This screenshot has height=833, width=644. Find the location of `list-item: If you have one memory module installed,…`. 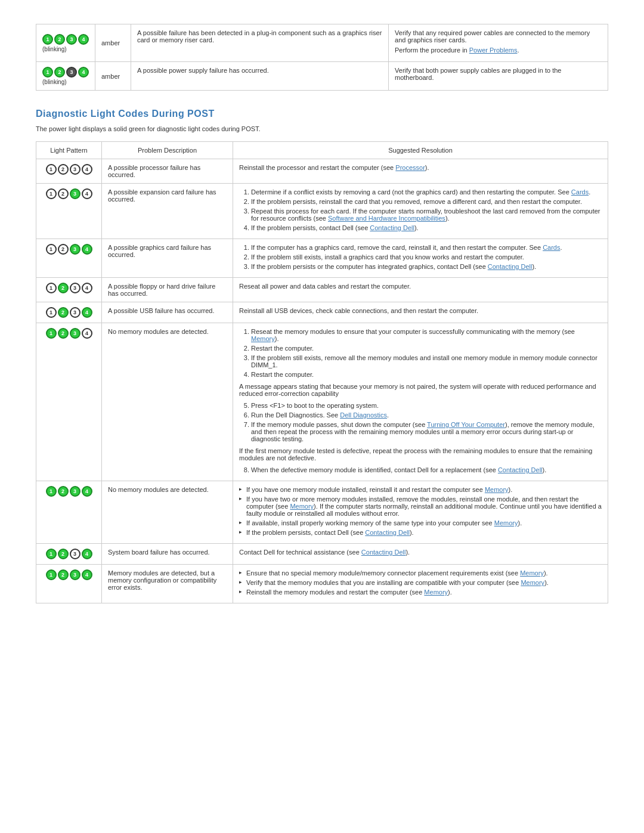

list-item: If you have one memory module installed,… is located at coordinates (420, 490).